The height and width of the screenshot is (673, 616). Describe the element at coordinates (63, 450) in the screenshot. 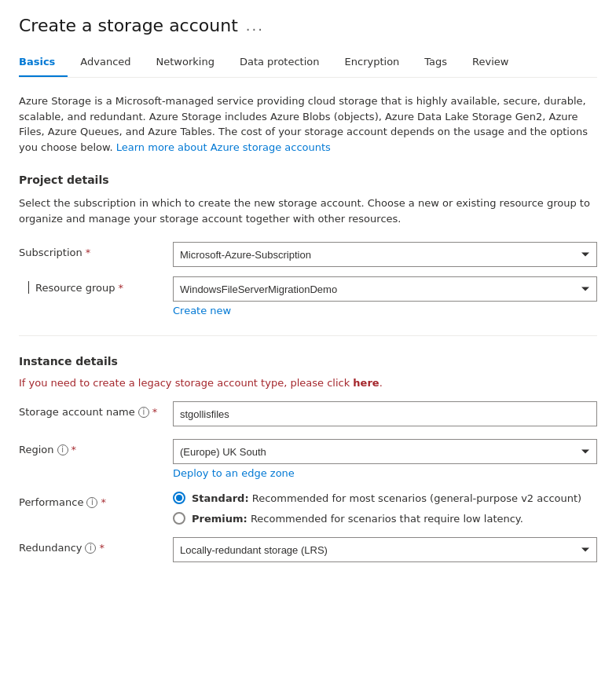

I see `region-info-icon: i` at that location.